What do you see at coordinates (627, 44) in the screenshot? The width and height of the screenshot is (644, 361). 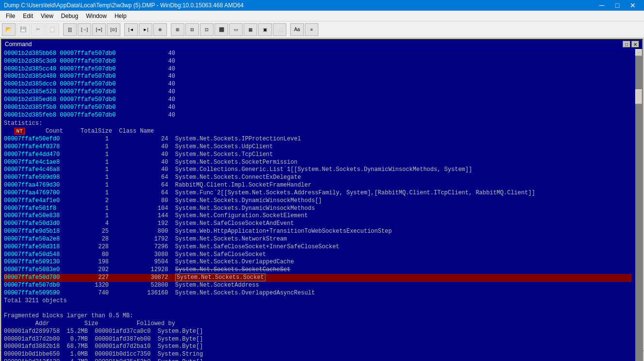 I see `command-maximize-icon: □` at bounding box center [627, 44].